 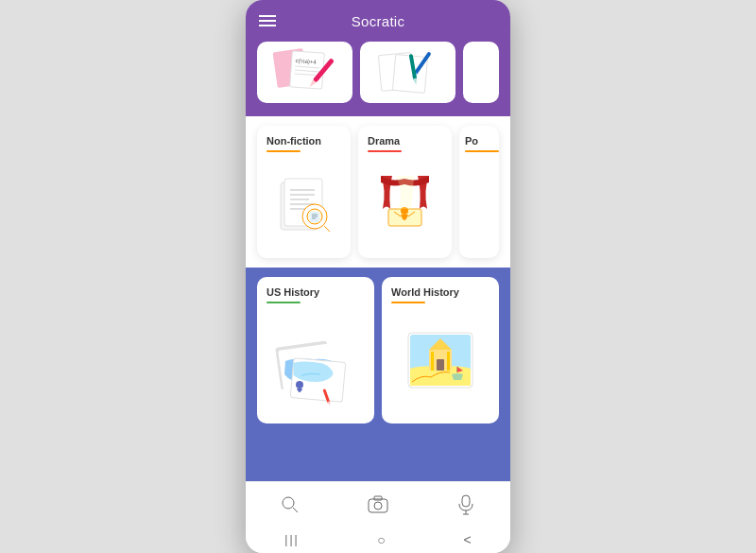 What do you see at coordinates (440, 363) in the screenshot?
I see `world-history-image` at bounding box center [440, 363].